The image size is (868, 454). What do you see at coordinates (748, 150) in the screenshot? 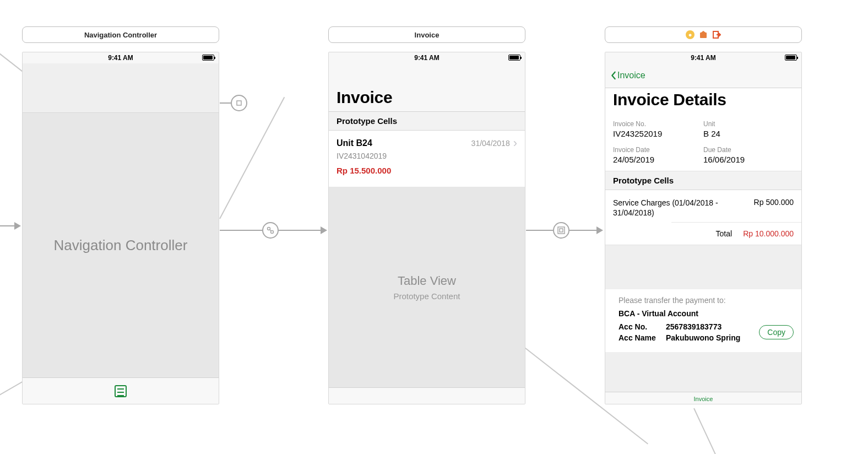
I see `due-date-label: Due Date` at bounding box center [748, 150].